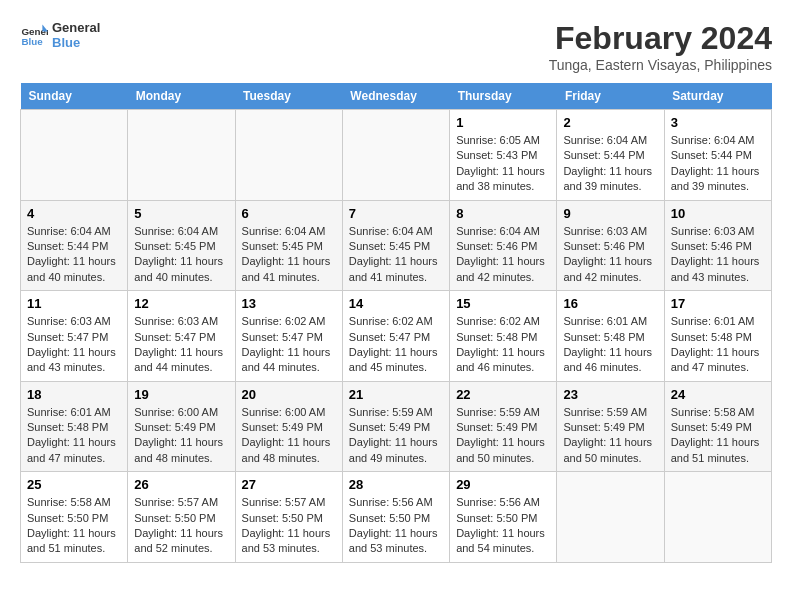 The image size is (792, 612). Describe the element at coordinates (182, 518) in the screenshot. I see `calendar-cell: 26Sunrise: 5:57 AM Sunset: 5:50 PM Dayli…` at that location.